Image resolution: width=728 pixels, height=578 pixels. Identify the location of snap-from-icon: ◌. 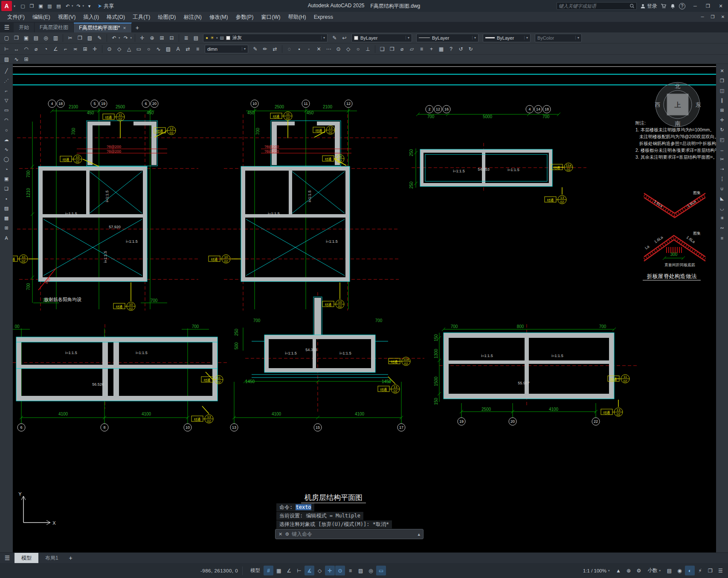
(289, 49).